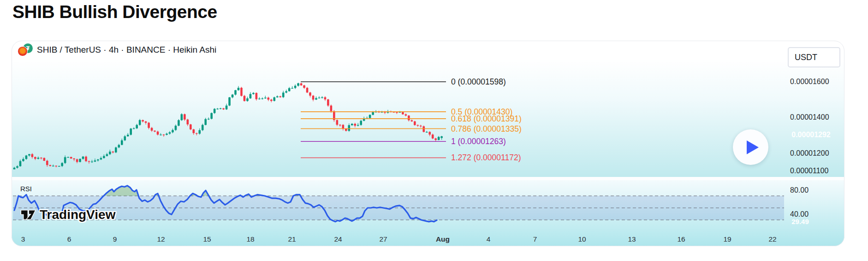 This screenshot has height=261, width=868. What do you see at coordinates (383, 239) in the screenshot?
I see `time-axis-label: 27` at bounding box center [383, 239].